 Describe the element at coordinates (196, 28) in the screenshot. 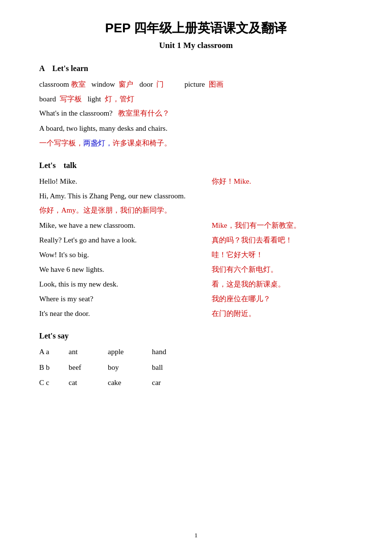

I see `main-title: PEP 四年级上册英语课文及翻译` at that location.